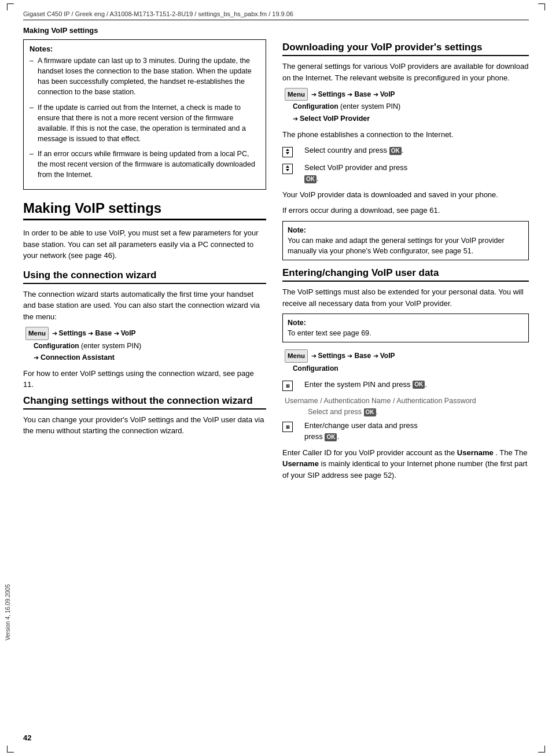  I want to click on downloading-note-title: Note:, so click(297, 230).